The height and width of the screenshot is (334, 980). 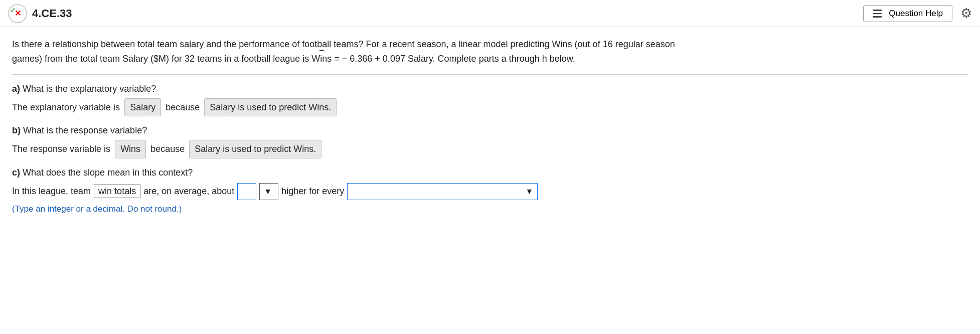 What do you see at coordinates (490, 149) in the screenshot?
I see `part-b-answer: The response variable is Wins because Sa…` at bounding box center [490, 149].